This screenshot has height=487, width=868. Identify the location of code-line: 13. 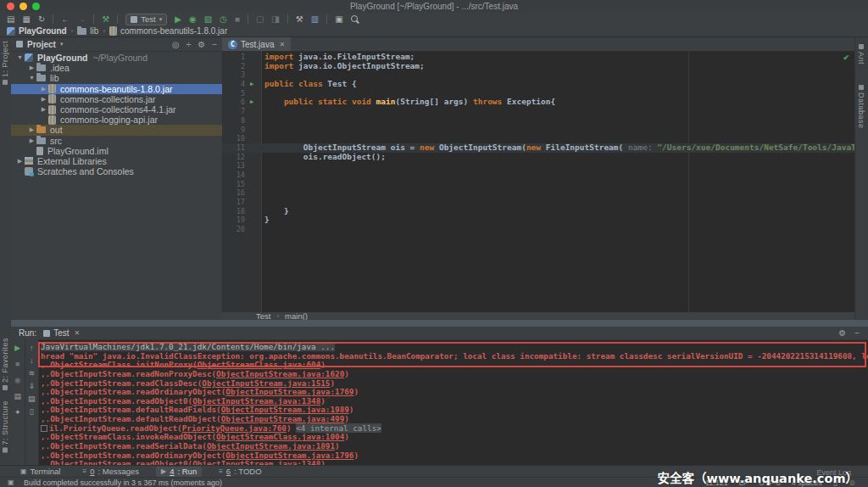
(538, 166).